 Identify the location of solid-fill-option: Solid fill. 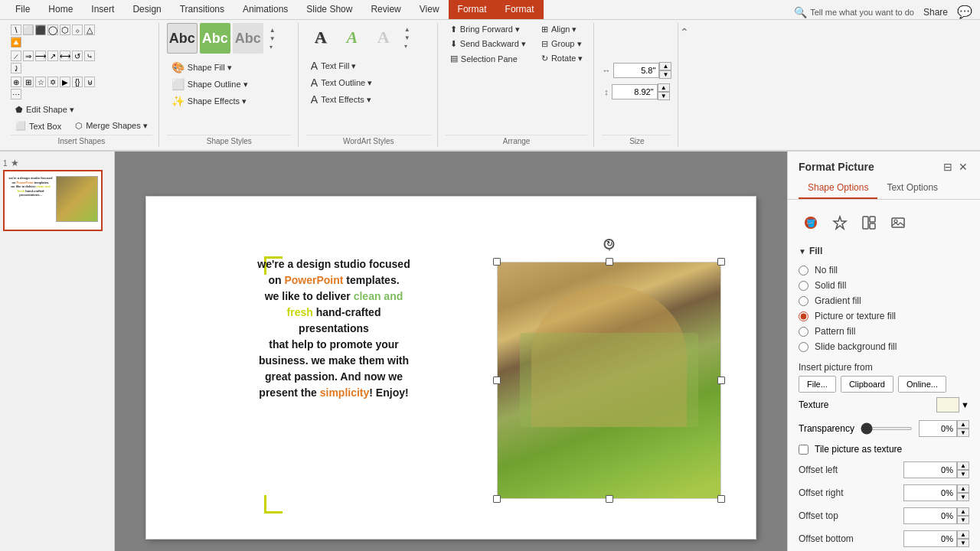
(884, 285).